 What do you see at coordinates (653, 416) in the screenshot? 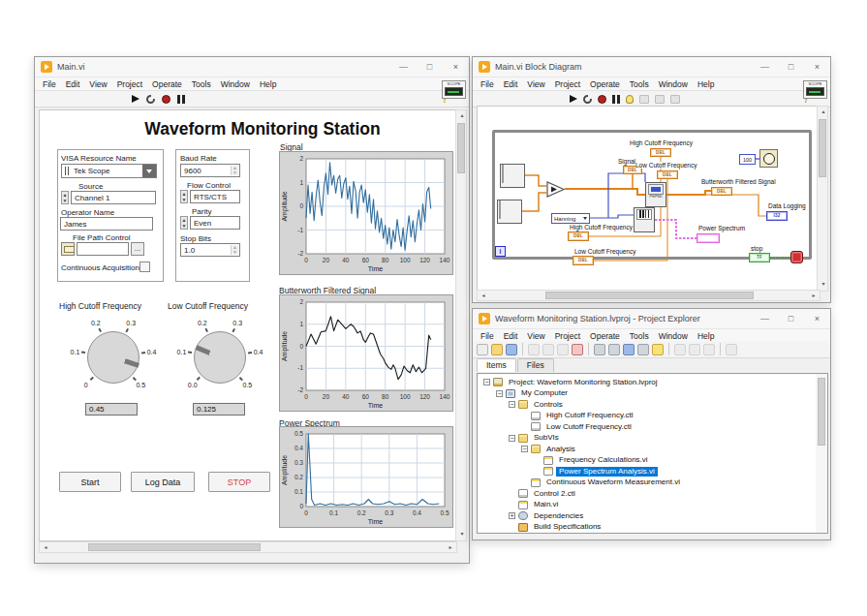
I see `tree-row: High Cutoff Frequency.ctl` at bounding box center [653, 416].